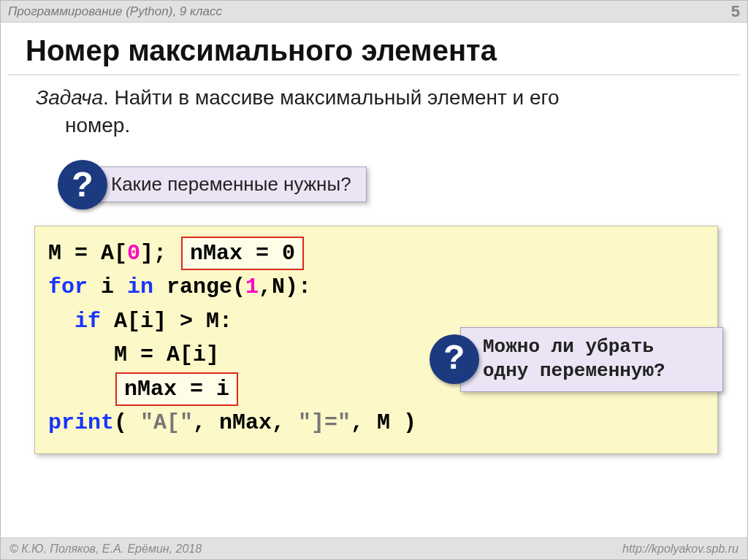  Describe the element at coordinates (379, 126) in the screenshot. I see `task-text-2: номер.` at that location.